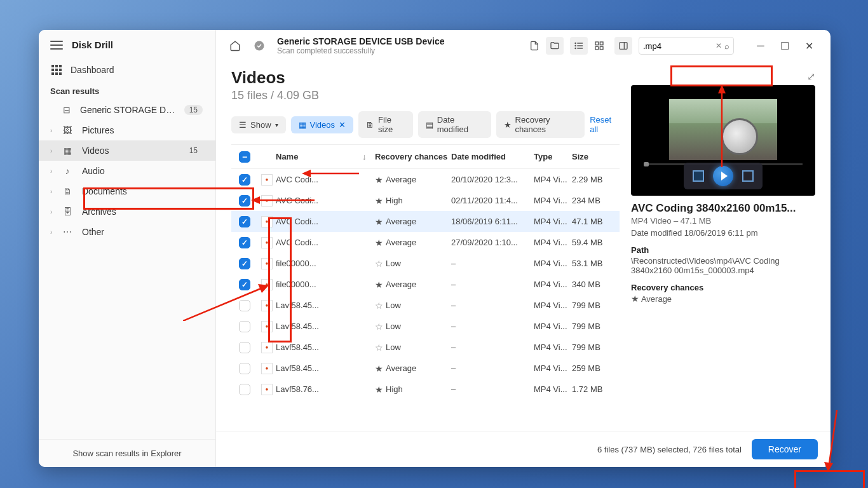 This screenshot has width=868, height=488. Describe the element at coordinates (809, 46) in the screenshot. I see `close-button: ✕` at that location.